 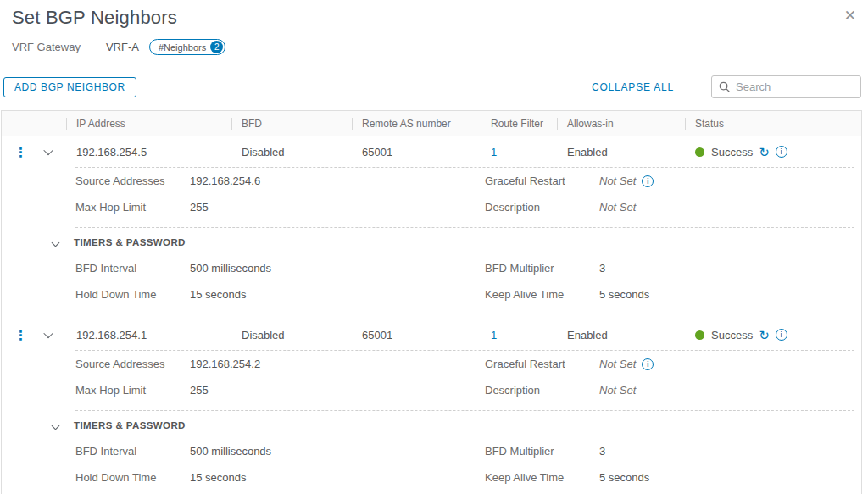 What do you see at coordinates (431, 335) in the screenshot?
I see `table-row: ⋮ 192.168.254.1 Disabled 65001 1 Enabled…` at bounding box center [431, 335].